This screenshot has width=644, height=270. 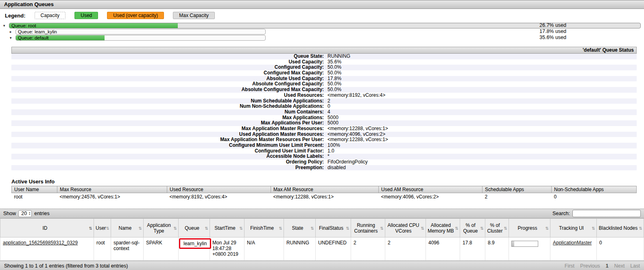 What do you see at coordinates (300, 249) in the screenshot?
I see `app-state-cell: RUNNING` at bounding box center [300, 249].